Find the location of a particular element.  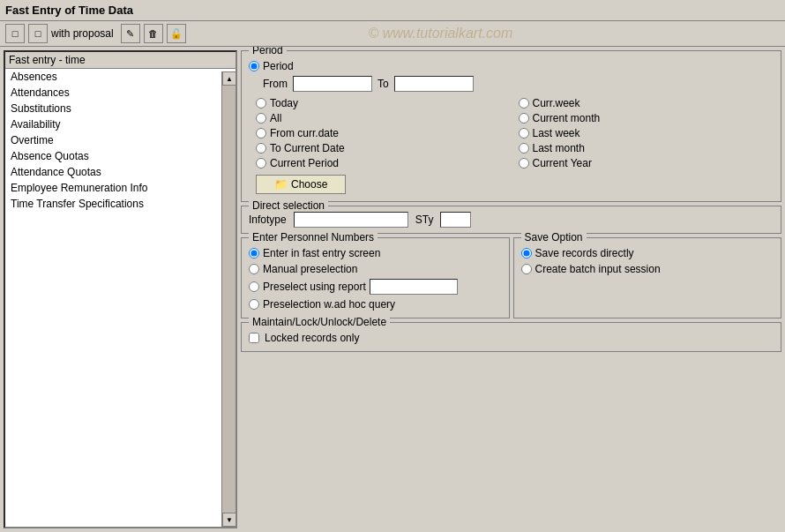

period-radio-label: Period is located at coordinates (279, 66).